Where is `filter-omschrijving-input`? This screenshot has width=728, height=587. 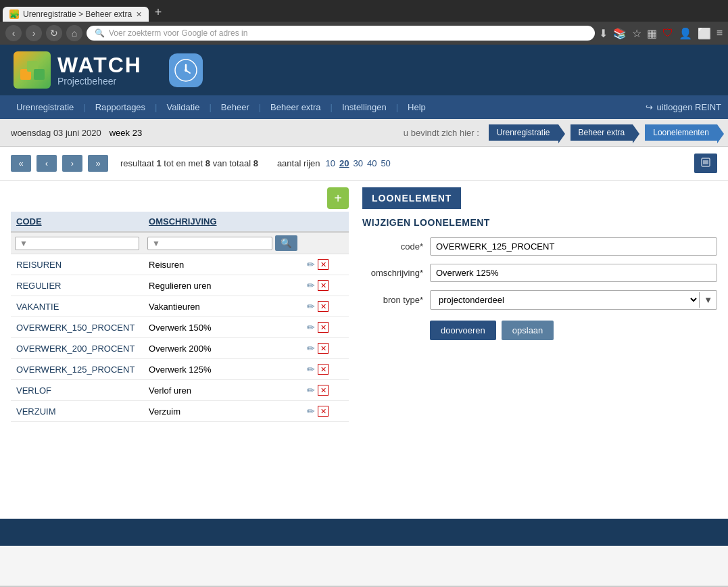 filter-omschrijving-input is located at coordinates (215, 243).